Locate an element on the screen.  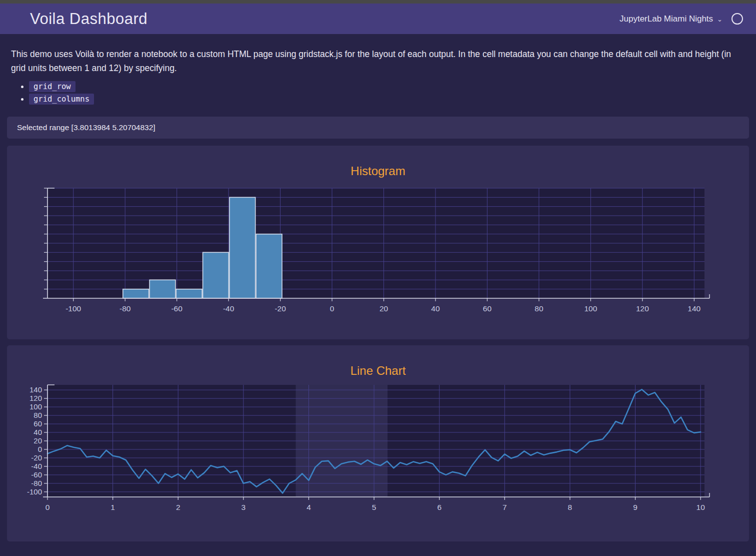
code-grid-columns: grid_columns is located at coordinates (62, 99).